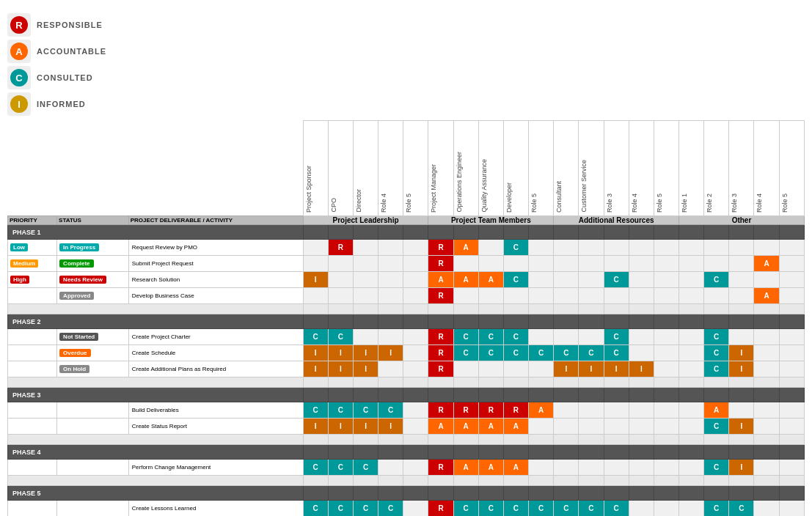  Describe the element at coordinates (391, 169) in the screenshot. I see `col-role4-pl: Role 4` at that location.